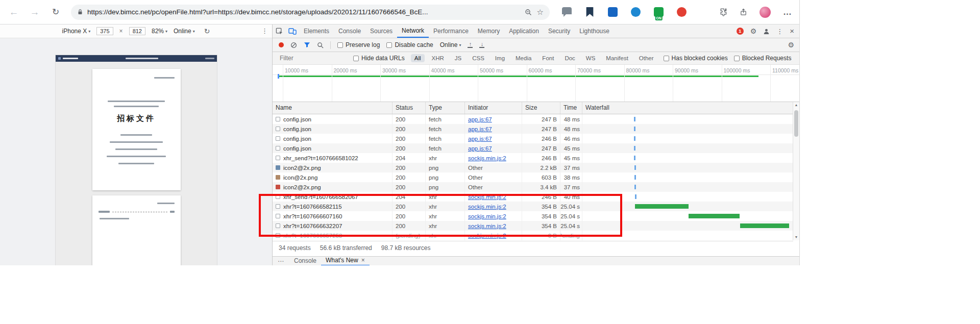  I want to click on network-filter-xhr: XHR, so click(438, 58).